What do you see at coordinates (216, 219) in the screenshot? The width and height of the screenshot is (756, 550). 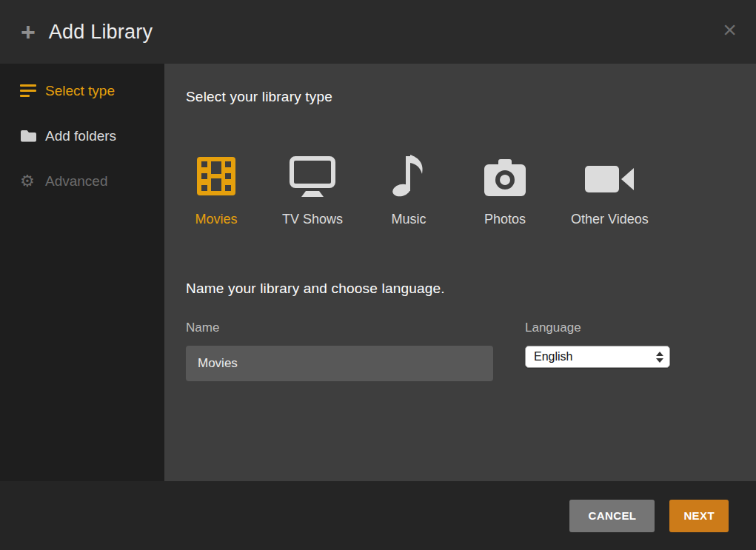 I see `type-option-label: Movies` at bounding box center [216, 219].